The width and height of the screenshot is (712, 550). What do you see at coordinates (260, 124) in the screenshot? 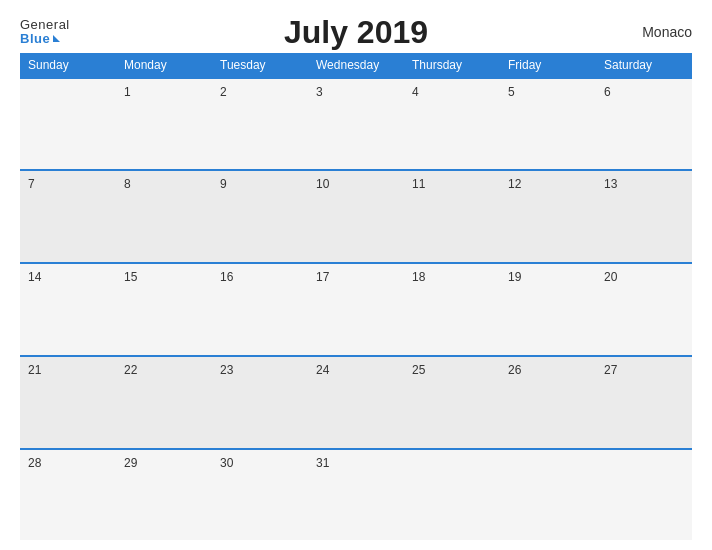
I see `calendar-cell: 2` at bounding box center [260, 124].